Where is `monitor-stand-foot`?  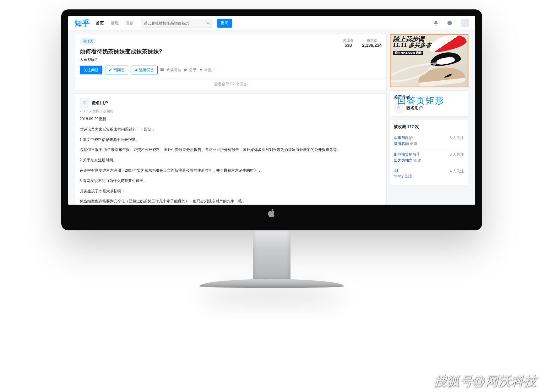
monitor-stand-foot is located at coordinates (272, 283).